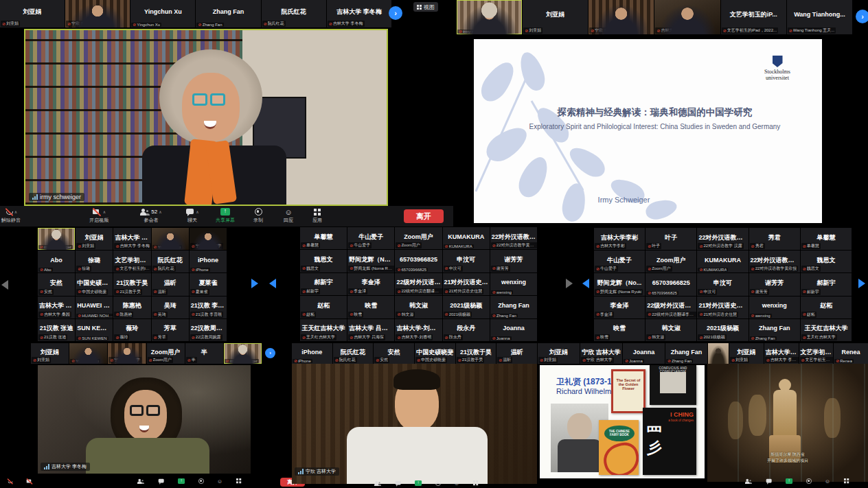 The width and height of the screenshot is (868, 488). I want to click on participant-tile: 22汉教周婉露 ⊘22汉教周婉露, so click(208, 330).